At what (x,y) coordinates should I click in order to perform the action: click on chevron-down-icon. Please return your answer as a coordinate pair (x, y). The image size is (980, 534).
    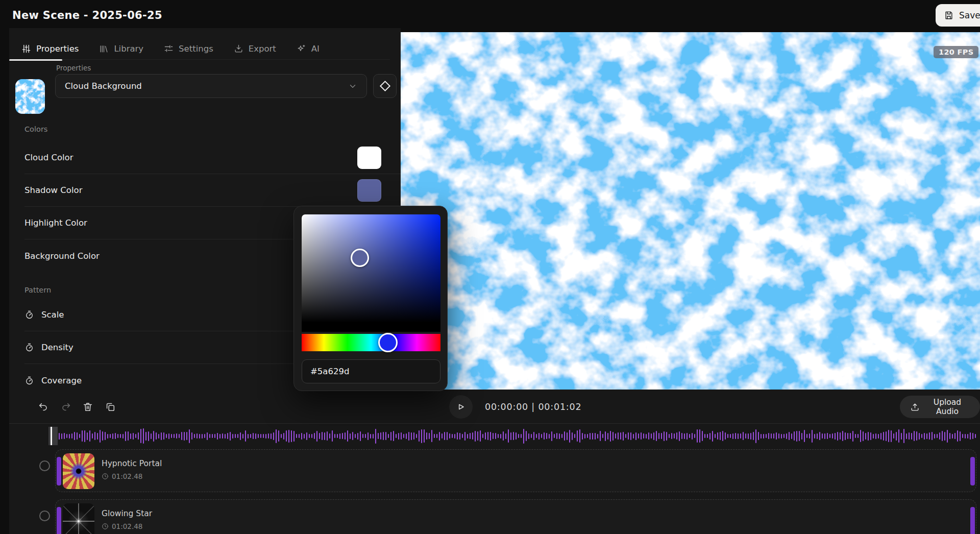
    Looking at the image, I should click on (353, 86).